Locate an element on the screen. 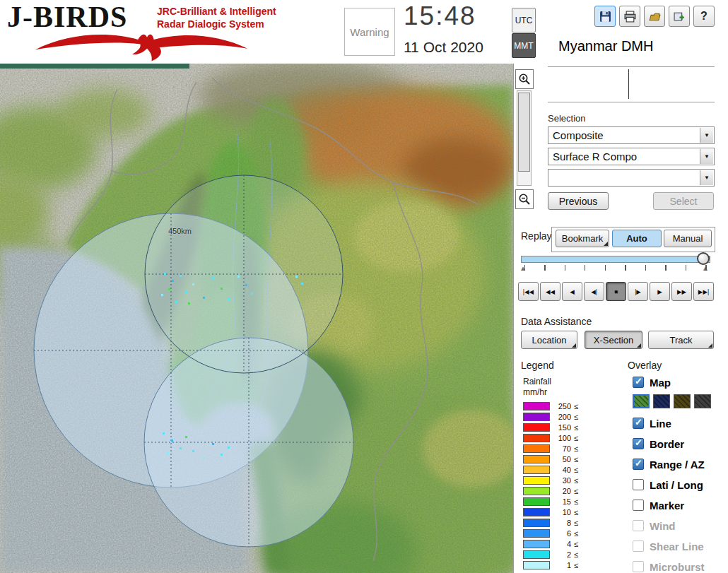 This screenshot has width=728, height=573. utc-button: UTC is located at coordinates (524, 20).